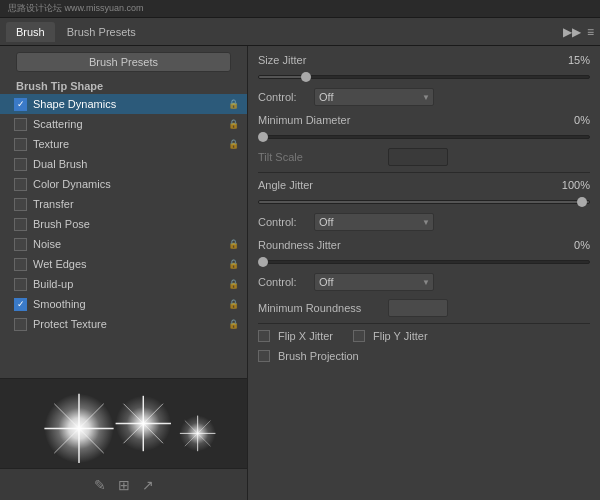 Image resolution: width=600 pixels, height=500 pixels. What do you see at coordinates (323, 60) in the screenshot?
I see `size-jitter-label: Size Jitter` at bounding box center [323, 60].